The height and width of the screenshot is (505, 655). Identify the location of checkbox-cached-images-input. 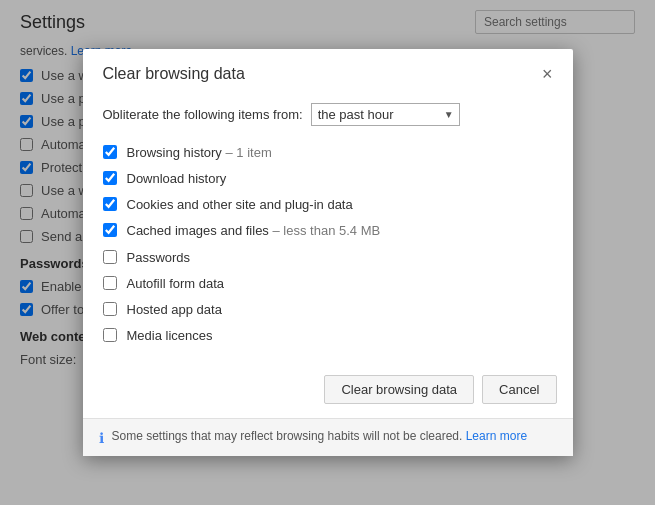
(110, 230).